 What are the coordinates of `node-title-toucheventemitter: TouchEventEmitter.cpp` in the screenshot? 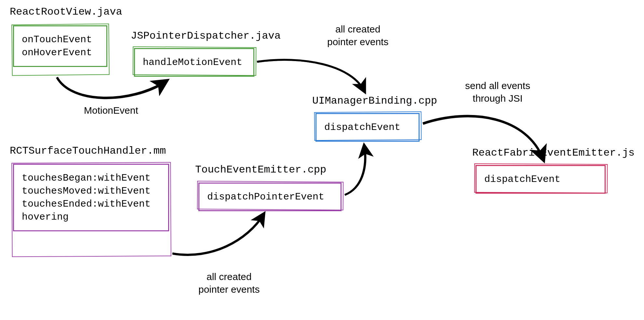 It's located at (261, 170).